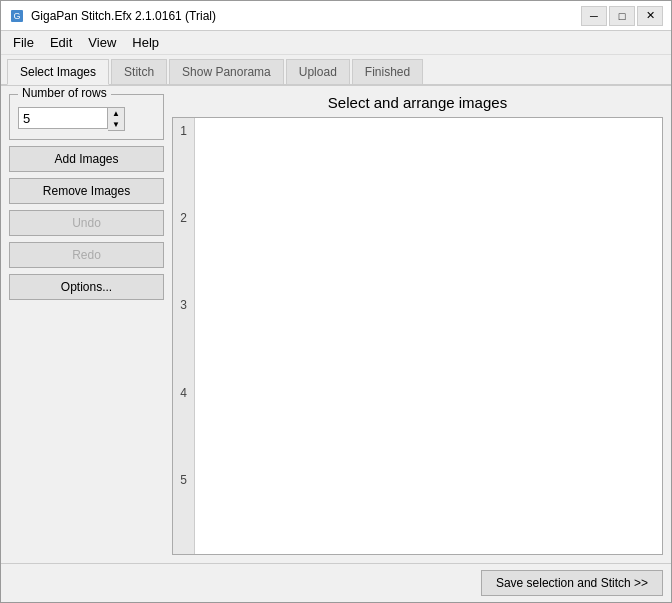 This screenshot has height=603, width=672. Describe the element at coordinates (124, 16) in the screenshot. I see `window-title: GigaPan Stitch.Efx 2.1.0161 (Trial)` at that location.